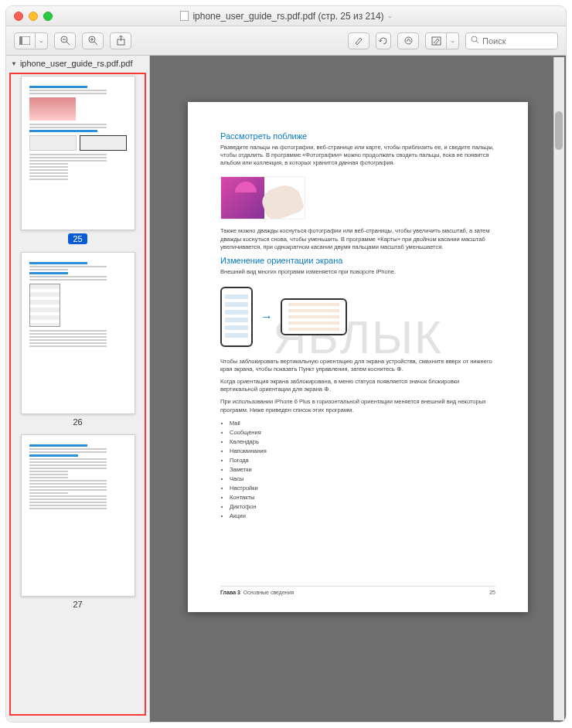  Describe the element at coordinates (383, 41) in the screenshot. I see `rotate-button` at that location.